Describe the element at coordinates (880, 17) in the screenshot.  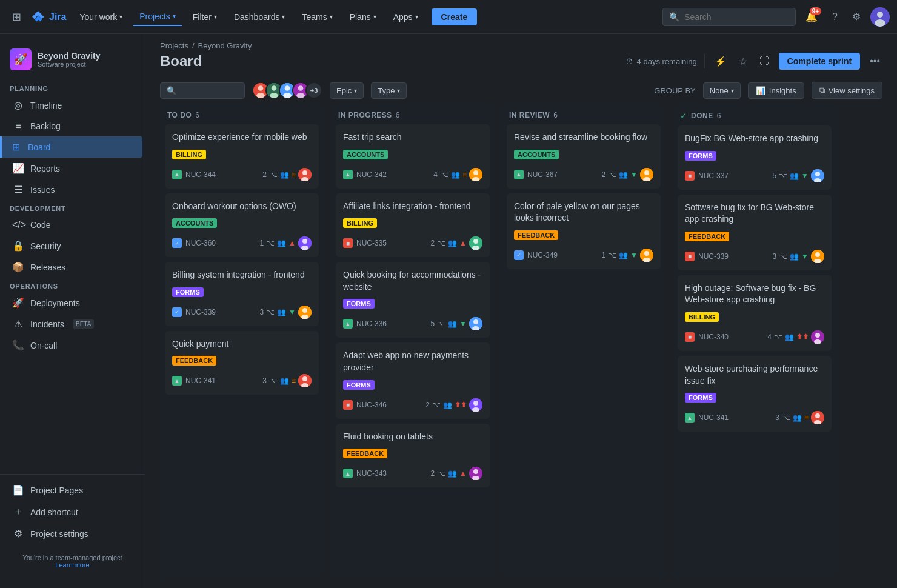
I see `user-avatar` at that location.